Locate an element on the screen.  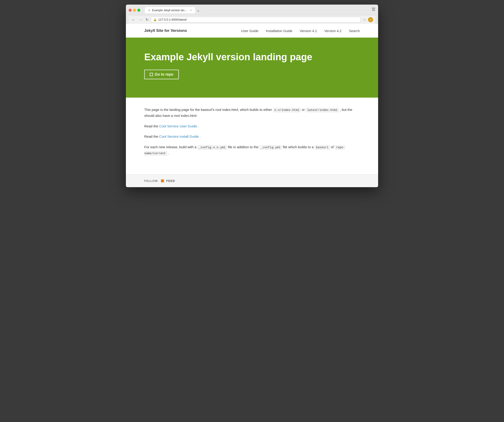
refresh-button: ↻ is located at coordinates (147, 20).